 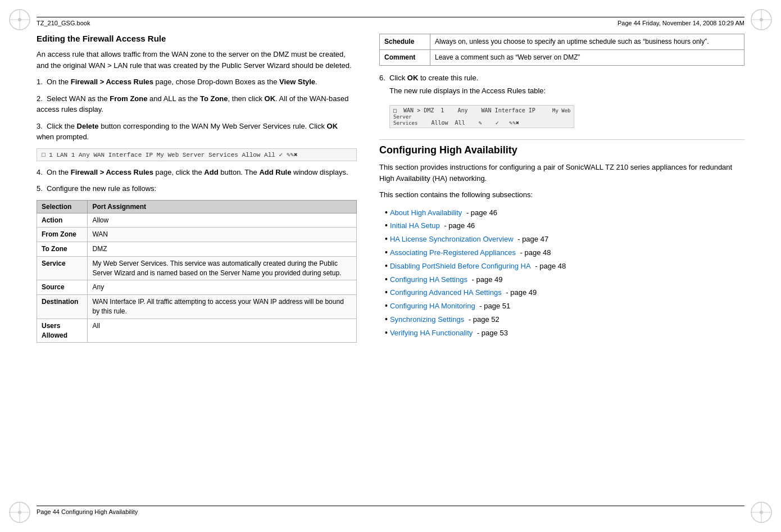 What do you see at coordinates (565, 280) in the screenshot?
I see `list-item: Configuring HA Settings - page 49` at bounding box center [565, 280].